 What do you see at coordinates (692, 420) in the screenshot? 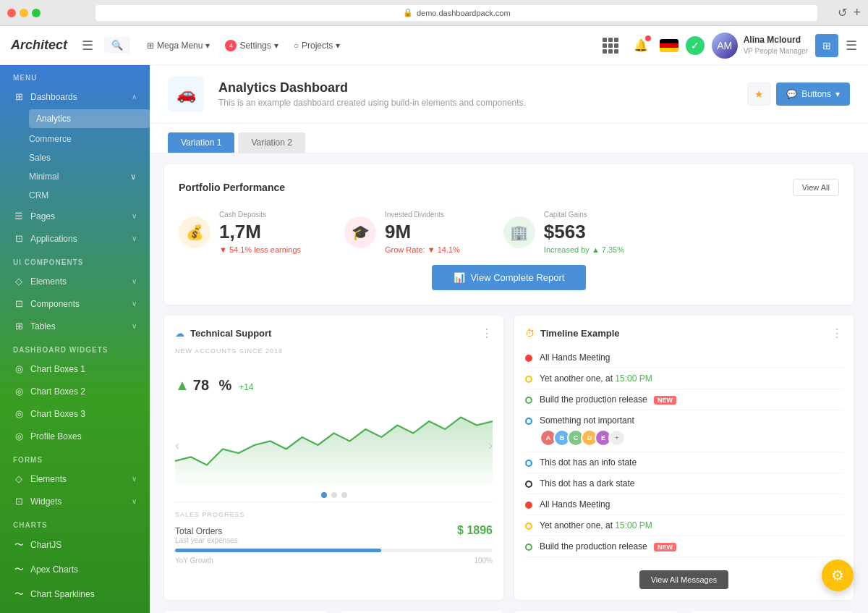
I see `timeline-item-title-4: Something not important` at bounding box center [692, 420].